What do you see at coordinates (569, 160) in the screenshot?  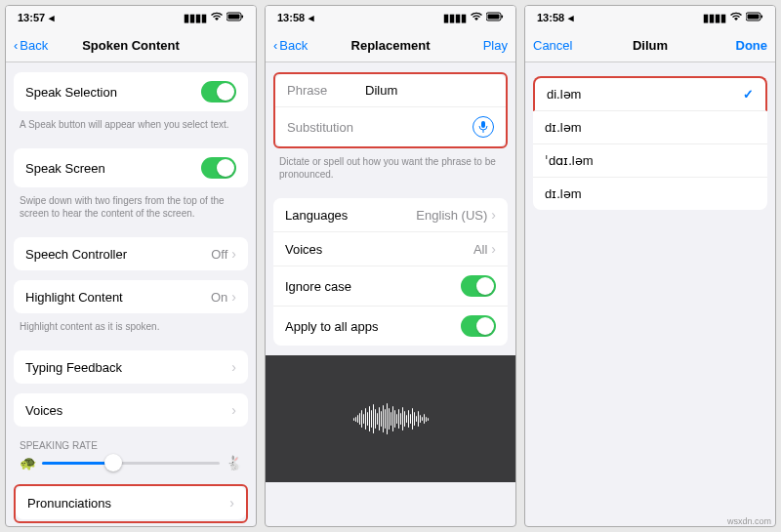 I see `option-label: ˈdɑɪ.ləm` at bounding box center [569, 160].